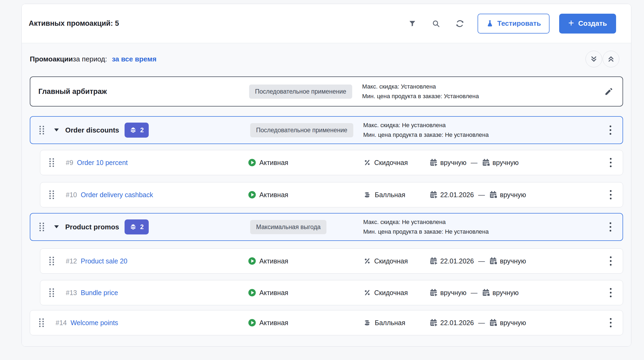  I want to click on search-button, so click(436, 24).